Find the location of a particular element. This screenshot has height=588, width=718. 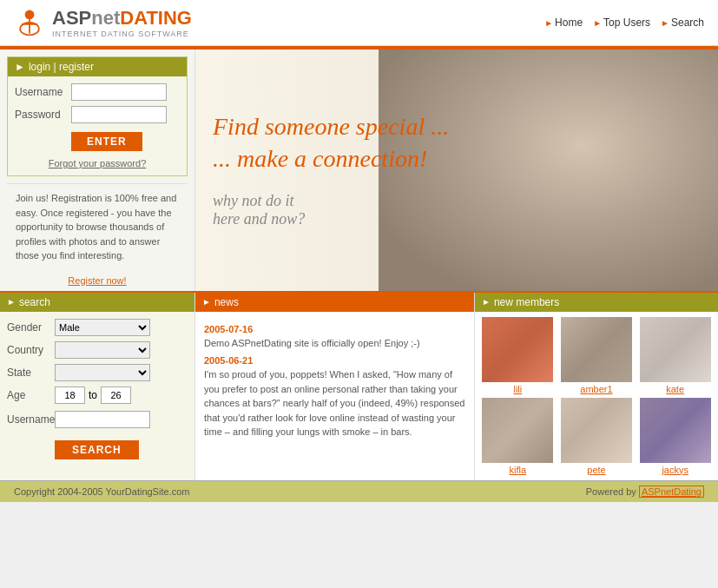

hero-headline-line2: ... make a connection! is located at coordinates (331, 159).